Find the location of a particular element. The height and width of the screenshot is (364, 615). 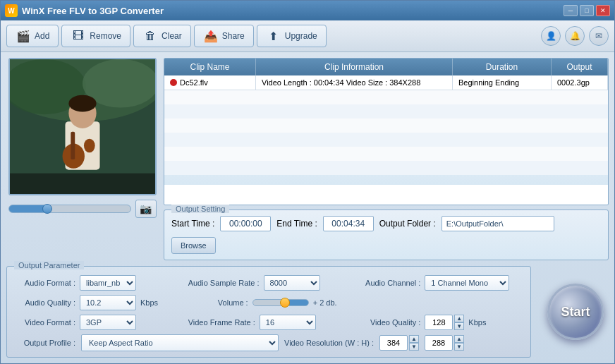

video-quality-row: Video Quality : ▲ ▼ Kbps is located at coordinates (442, 322).